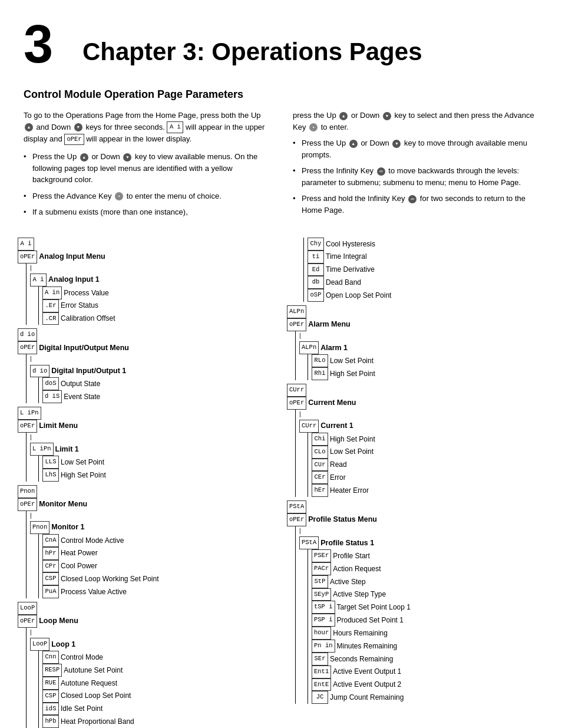  I want to click on jc-label: Jump Count Remaining, so click(366, 697).